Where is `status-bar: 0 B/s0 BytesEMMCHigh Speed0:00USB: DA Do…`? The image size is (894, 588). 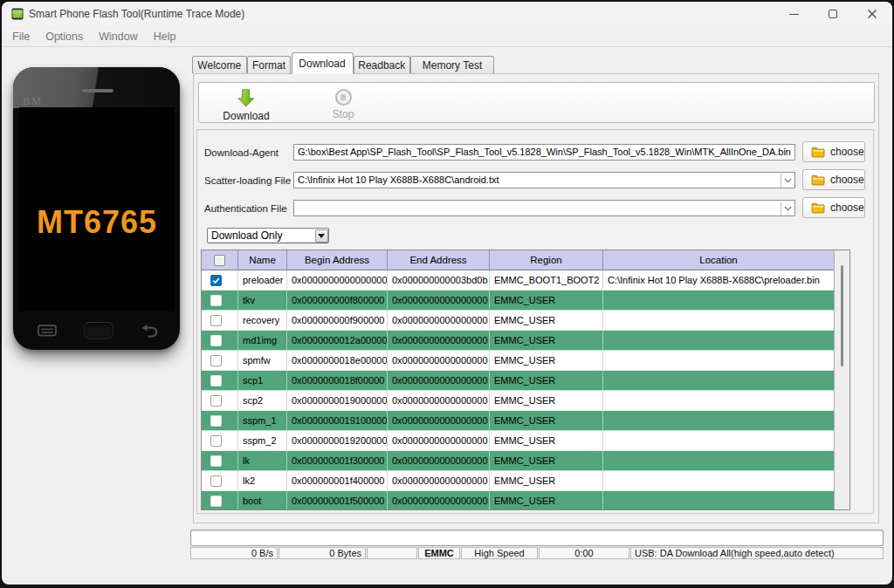 status-bar: 0 B/s0 BytesEMMCHigh Speed0:00USB: DA Do… is located at coordinates (537, 553).